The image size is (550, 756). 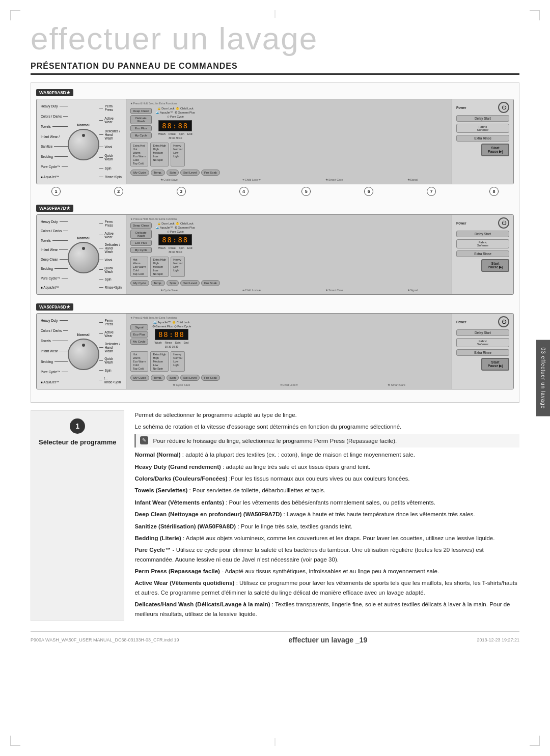 I want to click on num-circle-7: 7, so click(x=431, y=191).